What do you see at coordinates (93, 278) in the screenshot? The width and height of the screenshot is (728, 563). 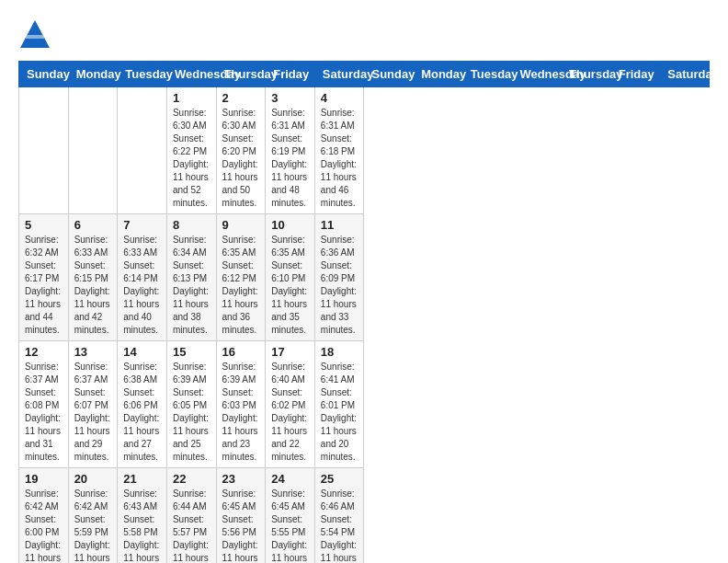 I see `calendar-cell: 6Sunrise: 6:33 AM Sunset: 6:15 PM Daylig…` at bounding box center [93, 278].